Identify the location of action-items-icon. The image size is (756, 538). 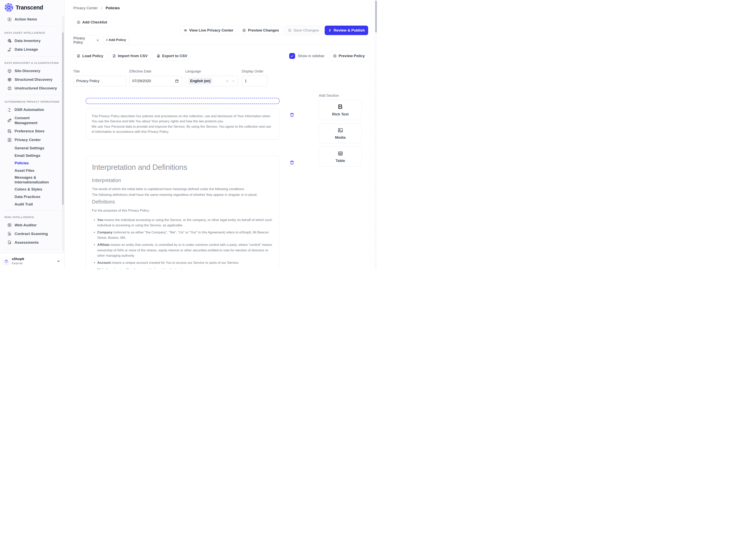
(10, 19).